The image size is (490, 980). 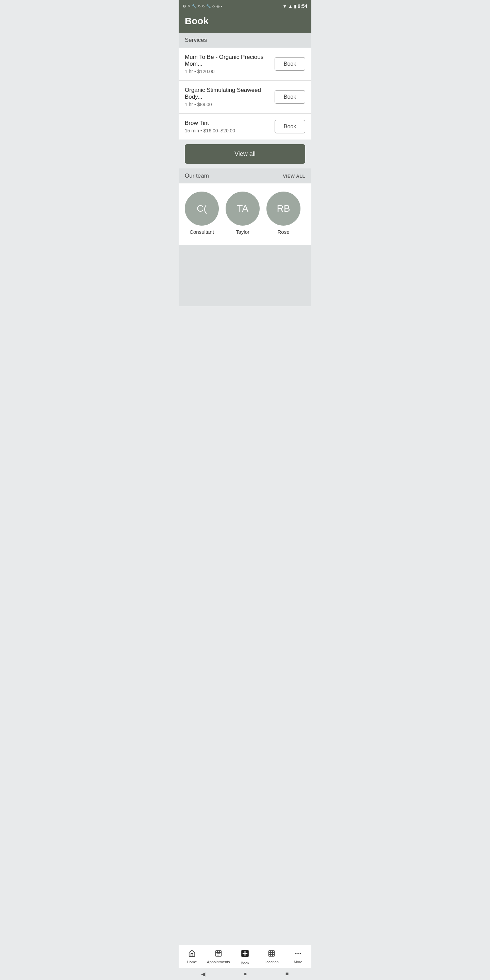 I want to click on wifi-icon: ▼, so click(x=285, y=6).